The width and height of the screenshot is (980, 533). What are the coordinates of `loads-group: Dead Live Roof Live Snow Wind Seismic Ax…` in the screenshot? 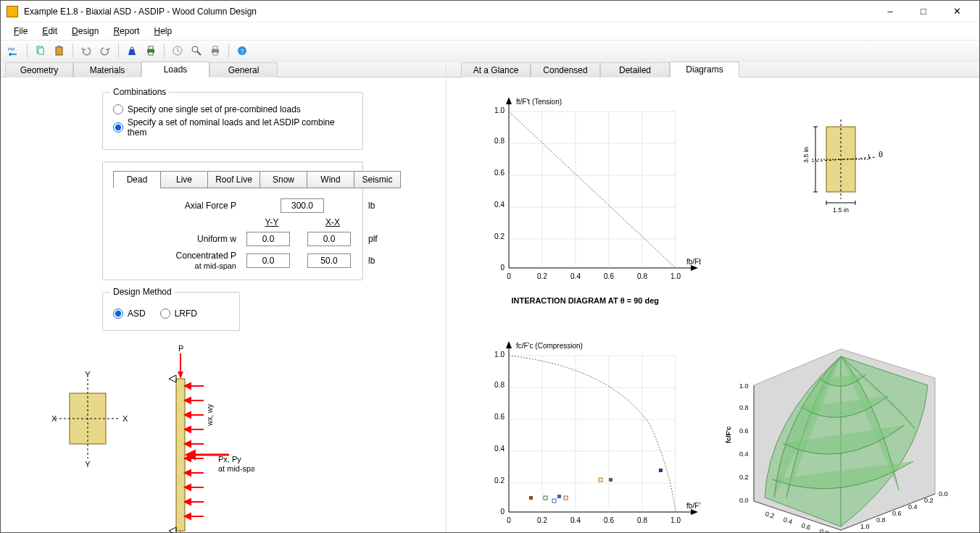 It's located at (233, 221).